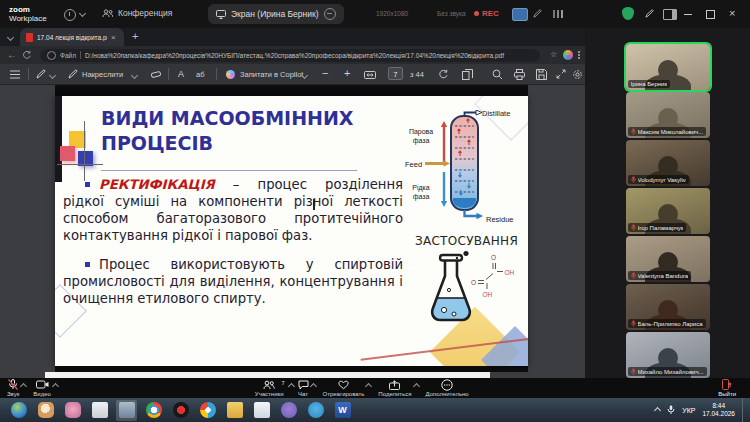 The height and width of the screenshot is (422, 750). What do you see at coordinates (730, 388) in the screenshot?
I see `leave-button: Выйти` at bounding box center [730, 388].